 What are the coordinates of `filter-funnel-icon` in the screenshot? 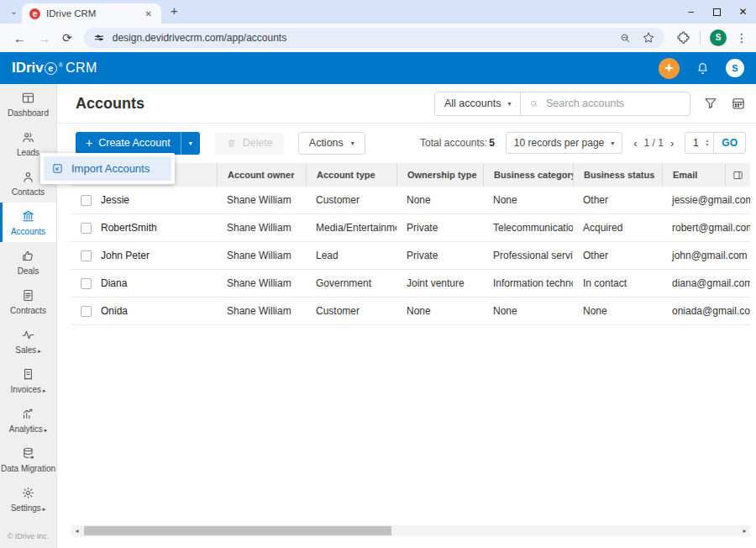 It's located at (711, 103).